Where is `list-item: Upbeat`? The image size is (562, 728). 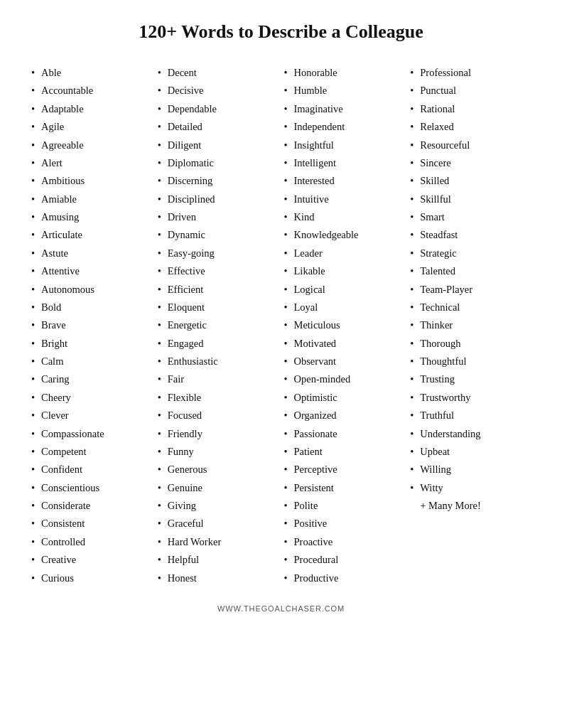
list-item: Upbeat is located at coordinates (470, 452).